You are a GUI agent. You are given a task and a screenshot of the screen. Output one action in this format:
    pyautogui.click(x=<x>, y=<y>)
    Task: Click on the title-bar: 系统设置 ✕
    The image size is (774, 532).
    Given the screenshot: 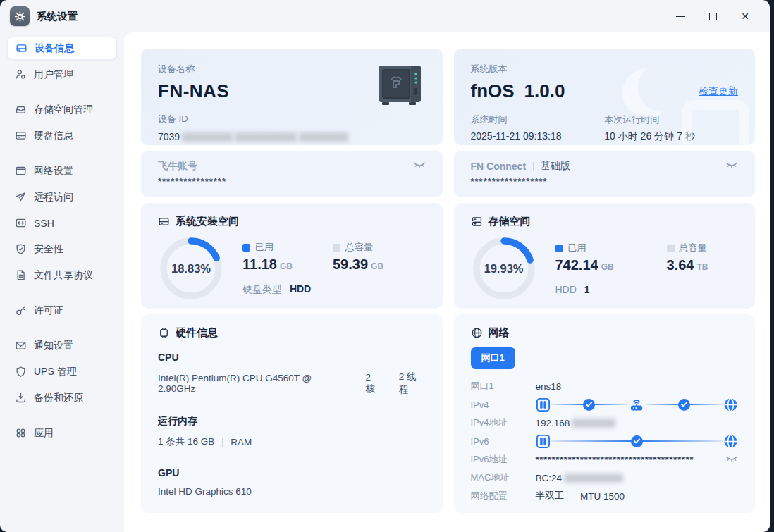 What is the action you would take?
    pyautogui.click(x=385, y=16)
    